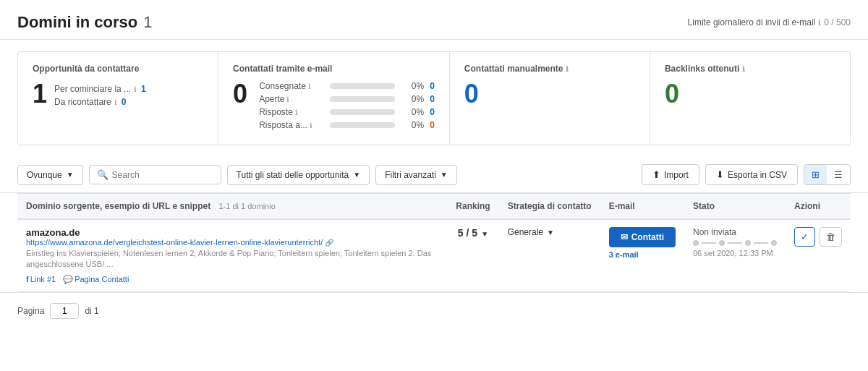 This screenshot has width=868, height=371. I want to click on col-strategy-header: Strategia di contatto, so click(550, 207).